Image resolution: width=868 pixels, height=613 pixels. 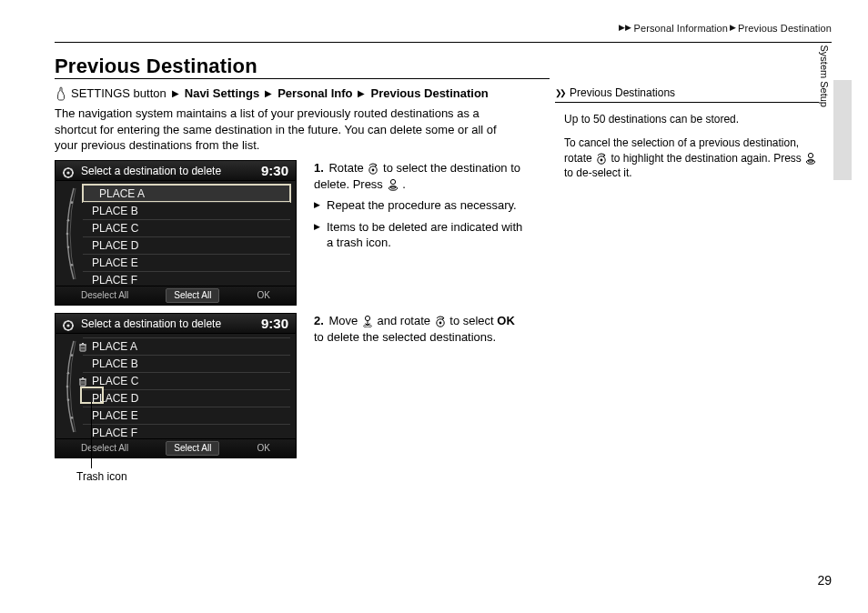 What do you see at coordinates (118, 94) in the screenshot?
I see `nav-path-start: SETTINGS button` at bounding box center [118, 94].